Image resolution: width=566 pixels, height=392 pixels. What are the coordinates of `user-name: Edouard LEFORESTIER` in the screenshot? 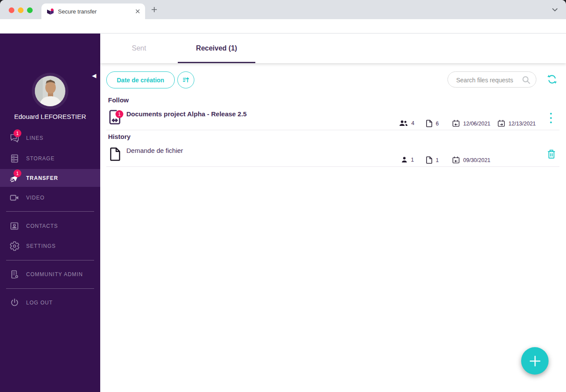 It's located at (50, 117).